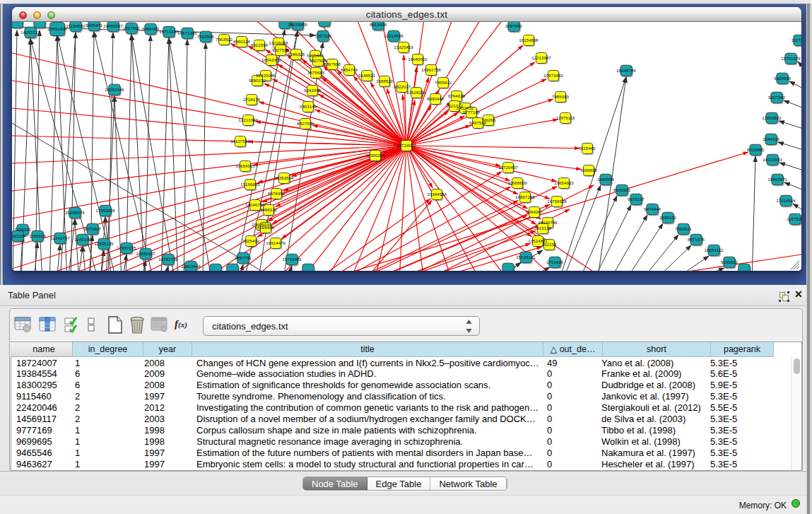 The height and width of the screenshot is (514, 812). I want to click on svg-text: 2935152, so click(669, 218).